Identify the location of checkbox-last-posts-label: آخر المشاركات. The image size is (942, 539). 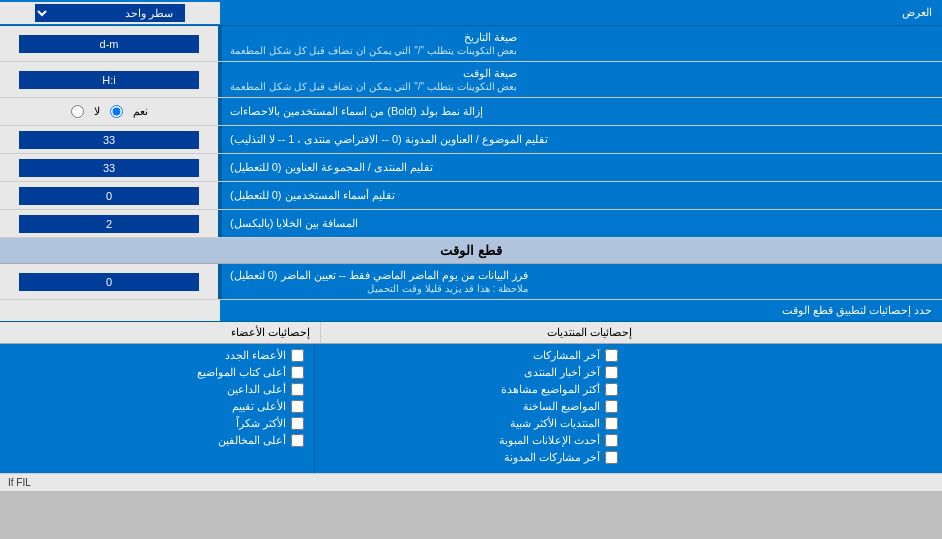
(566, 356).